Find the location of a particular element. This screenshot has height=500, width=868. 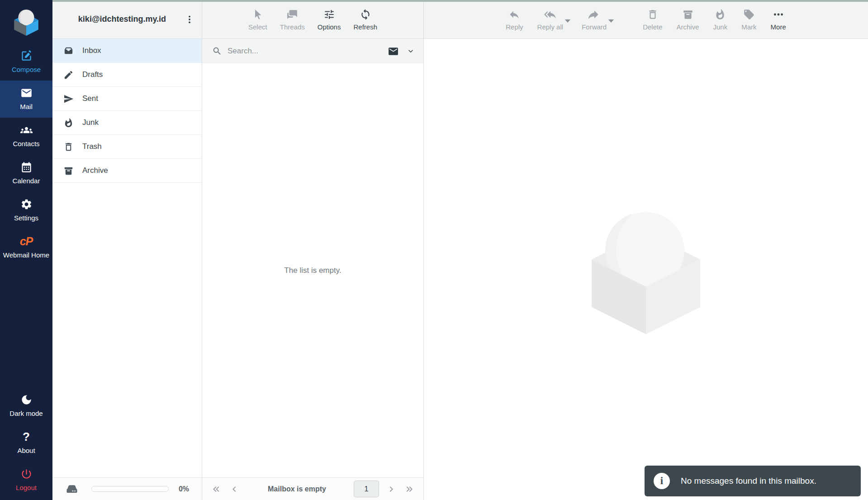

calendar-icon is located at coordinates (26, 167).